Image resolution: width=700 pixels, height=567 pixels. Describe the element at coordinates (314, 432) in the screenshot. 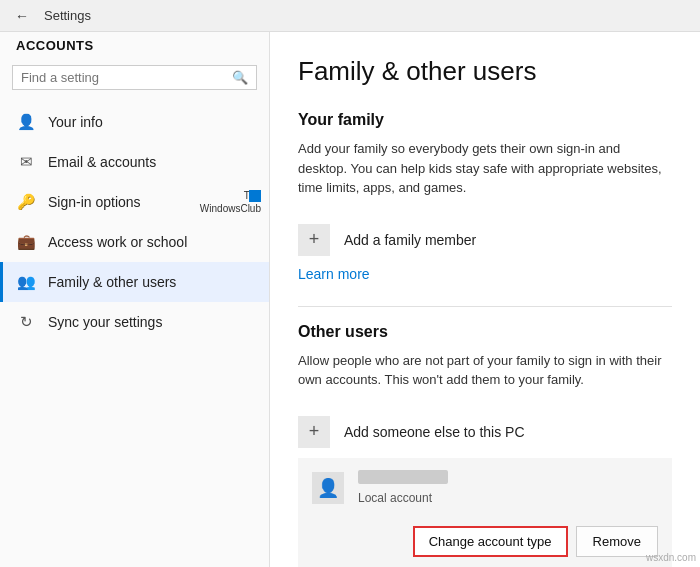

I see `add-other-icon: +` at that location.